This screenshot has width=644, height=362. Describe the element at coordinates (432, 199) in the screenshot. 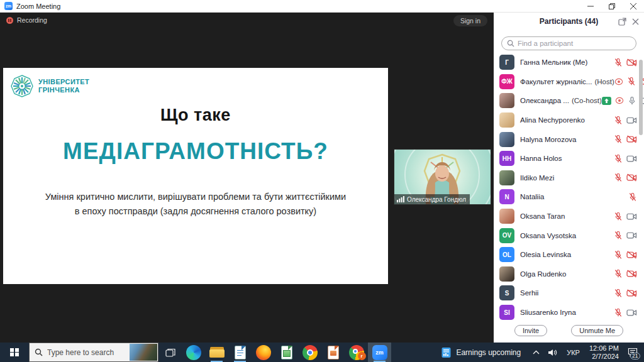

I see `video-name-label: Олександра Гондюл` at that location.